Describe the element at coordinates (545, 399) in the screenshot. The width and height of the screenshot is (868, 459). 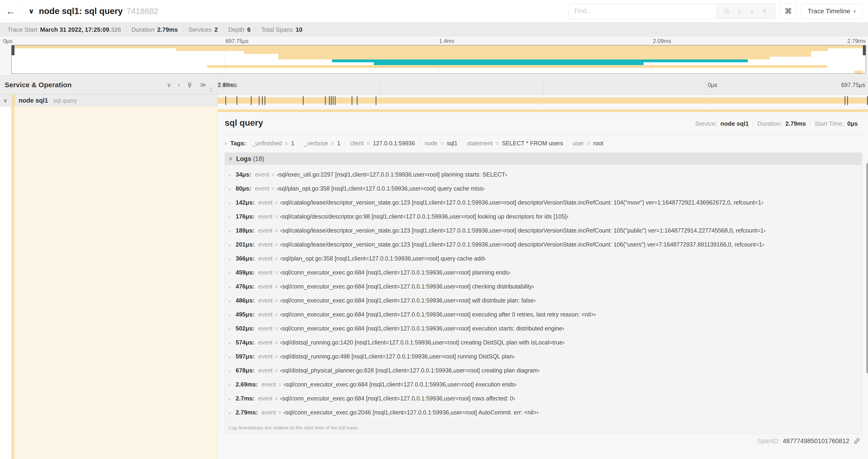
I see `log-row: › 2.7ms: event = ‹sql/conn_executor_exec…` at that location.